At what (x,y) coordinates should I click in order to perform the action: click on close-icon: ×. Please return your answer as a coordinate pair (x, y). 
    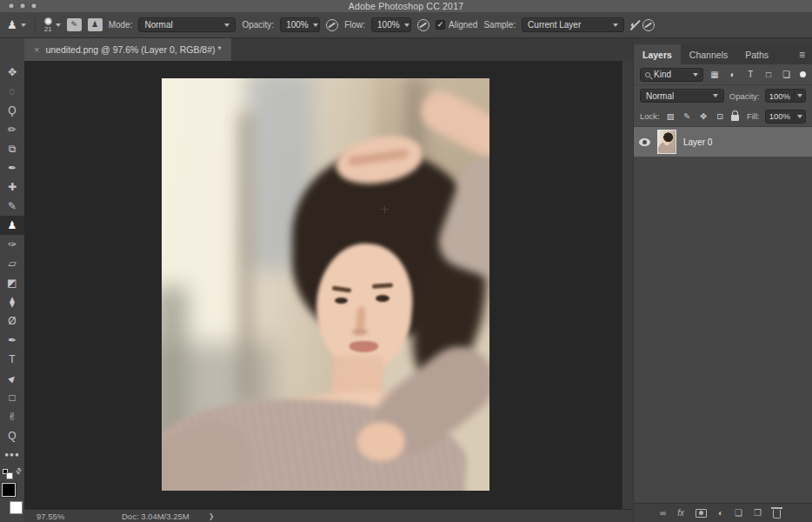
    Looking at the image, I should click on (37, 50).